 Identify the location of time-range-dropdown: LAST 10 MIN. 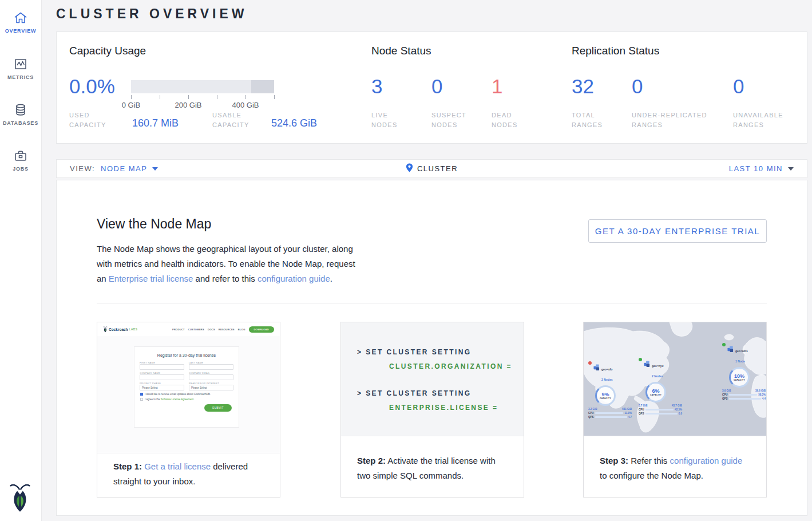
(761, 168).